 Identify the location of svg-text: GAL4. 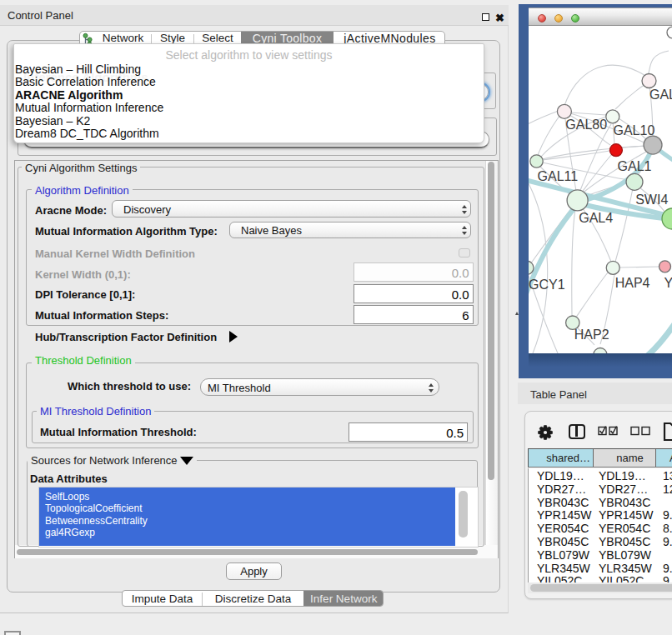
(595, 218).